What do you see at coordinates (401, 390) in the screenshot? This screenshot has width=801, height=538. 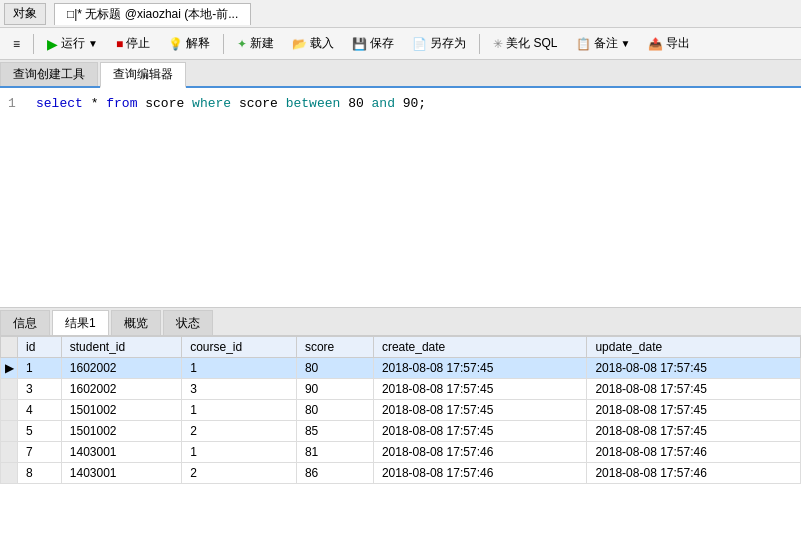 I see `table-row: 316020023902018-08-08 17:57:452018-08-08…` at bounding box center [401, 390].